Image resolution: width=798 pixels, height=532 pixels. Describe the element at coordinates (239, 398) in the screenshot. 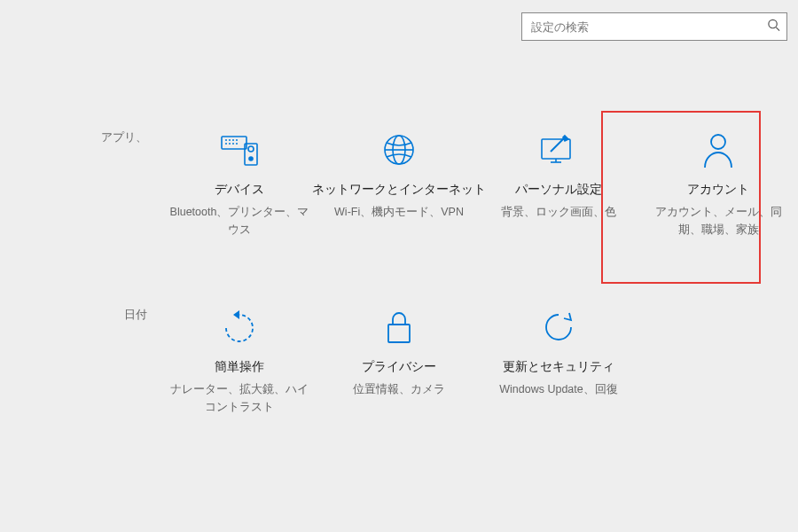

I see `tile-desc: ナレーター、拡大鏡、ハイコントラスト` at that location.